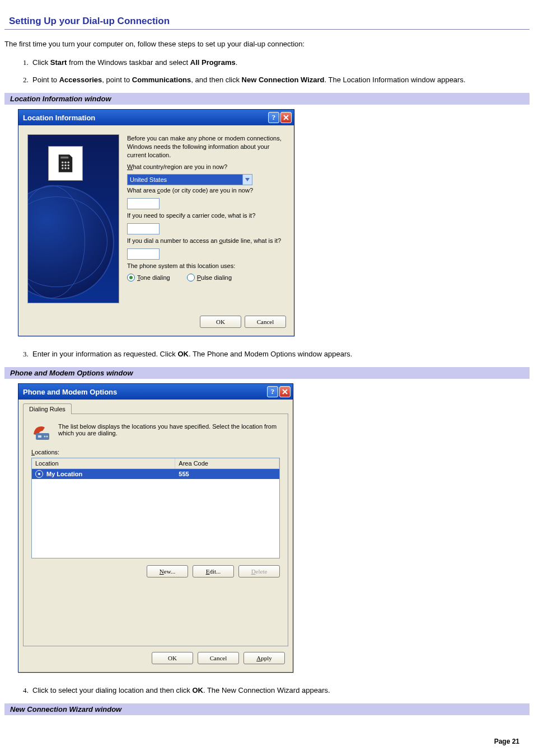  Describe the element at coordinates (280, 354) in the screenshot. I see `step-3: Enter in your information as requested. …` at that location.